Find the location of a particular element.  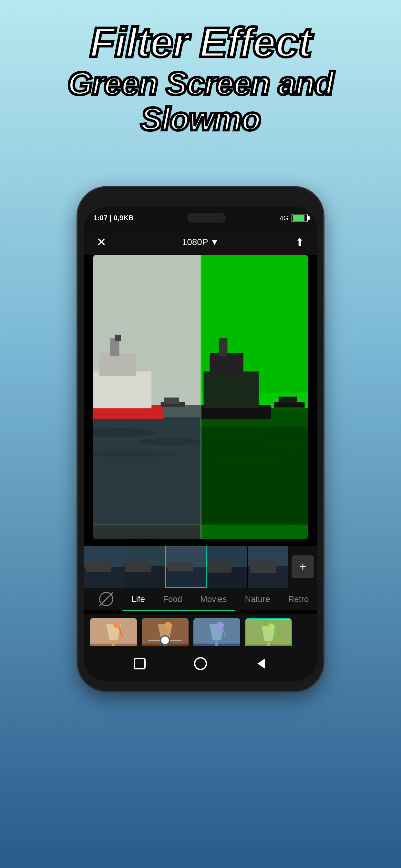

nav-circle-icon is located at coordinates (201, 663).